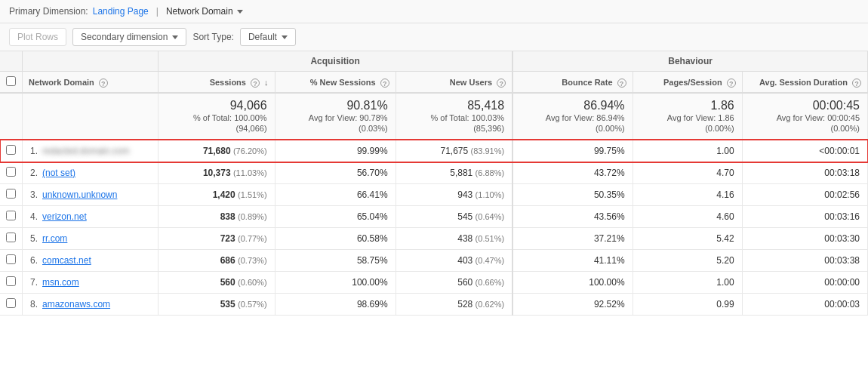 The image size is (868, 385). What do you see at coordinates (38, 37) in the screenshot?
I see `plot-rows-button: Plot Rows` at bounding box center [38, 37].